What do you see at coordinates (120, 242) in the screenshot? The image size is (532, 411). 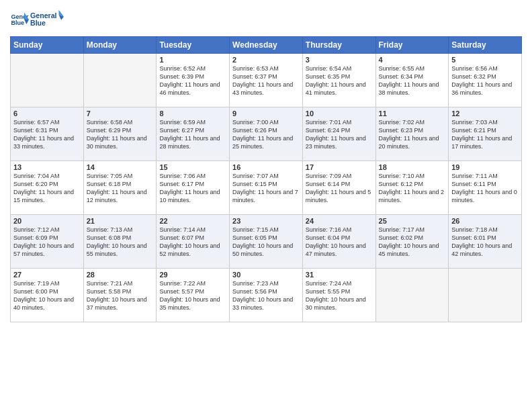 I see `day-info: Sunrise: 7:13 AMSunset: 6:08 PMDaylight:…` at bounding box center [120, 242].